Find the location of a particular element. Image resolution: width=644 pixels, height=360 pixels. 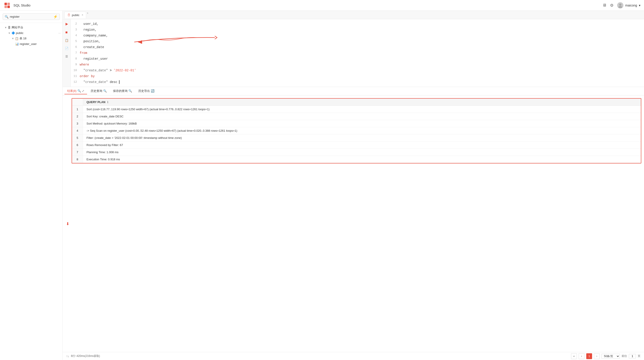

tree-item-wangzhan: ▼ 🗄 网站平台 is located at coordinates (31, 27).